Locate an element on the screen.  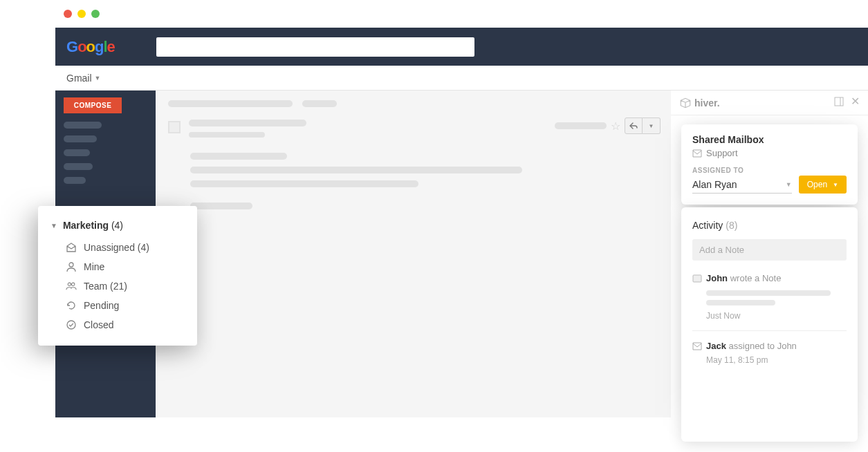
reply-controls: ☆ ▼ is located at coordinates (607, 126).